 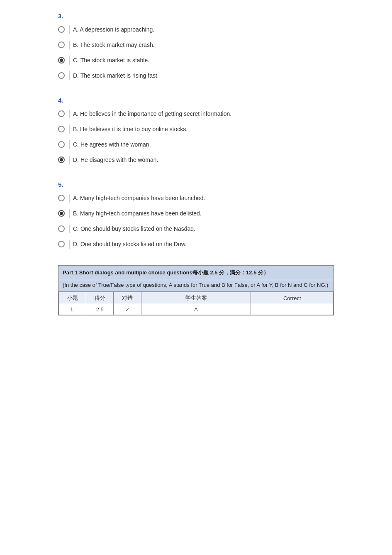 What do you see at coordinates (196, 213) in the screenshot?
I see `question-5-option-b: B. Many high-tech companies have been de…` at bounding box center [196, 213].